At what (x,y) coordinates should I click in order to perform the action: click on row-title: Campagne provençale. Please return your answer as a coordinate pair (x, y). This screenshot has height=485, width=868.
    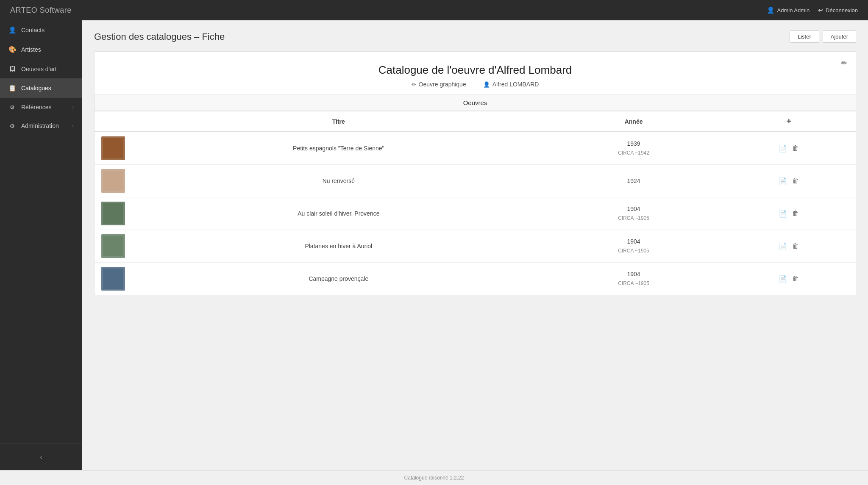
    Looking at the image, I should click on (339, 279).